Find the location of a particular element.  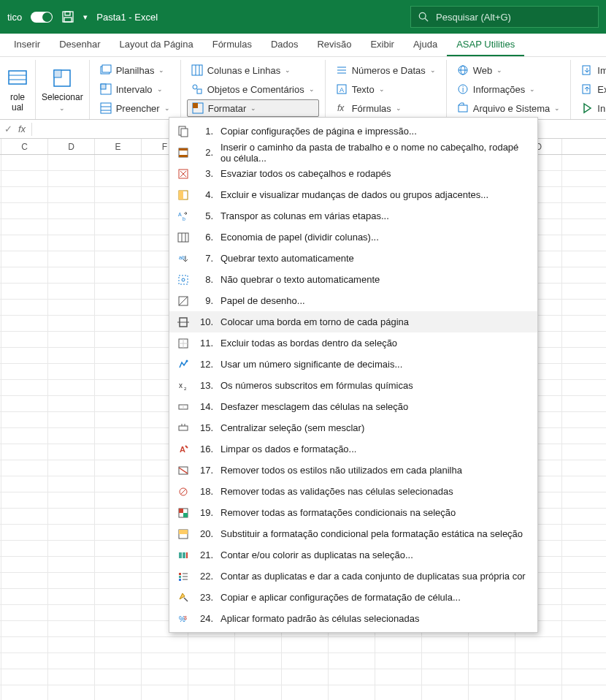

menu-item-22: 22.Contar as duplicatas e dar a cada con… is located at coordinates (353, 576).